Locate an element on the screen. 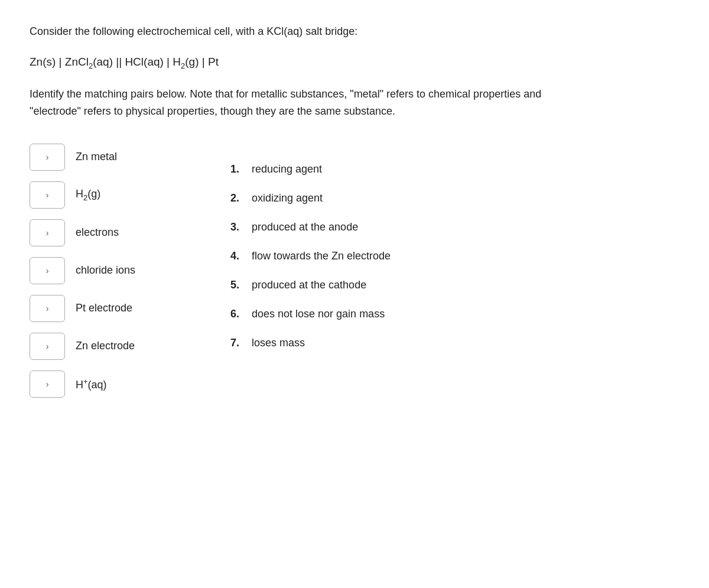 The image size is (709, 588). chevron-icon-zn-metal: › is located at coordinates (47, 157).